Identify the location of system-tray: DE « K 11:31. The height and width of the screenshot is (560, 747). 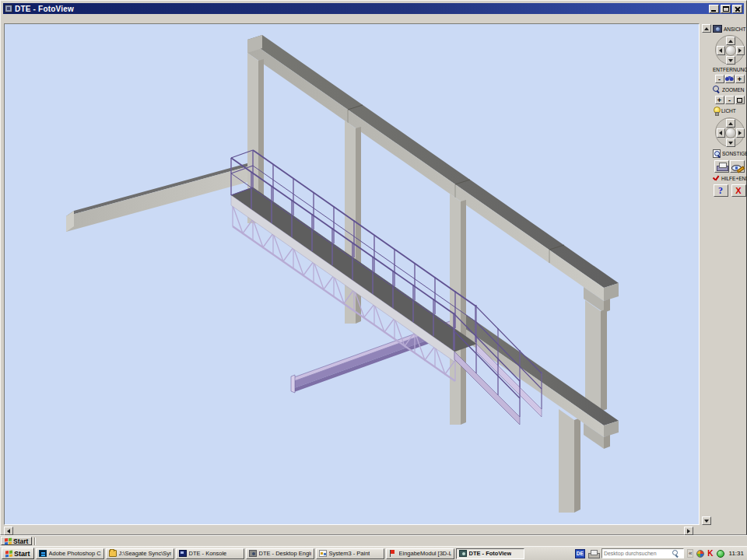
(660, 554).